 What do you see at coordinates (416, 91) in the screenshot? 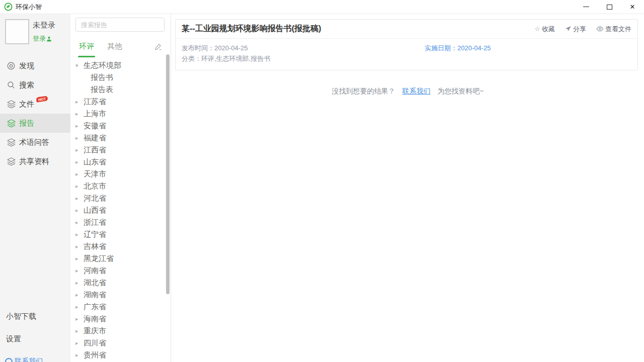
I see `contact-us-link: 联系我们` at bounding box center [416, 91].